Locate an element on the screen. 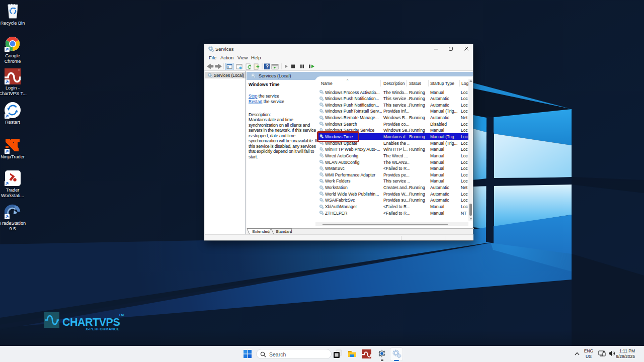  svg-text: Extended is located at coordinates (261, 231).